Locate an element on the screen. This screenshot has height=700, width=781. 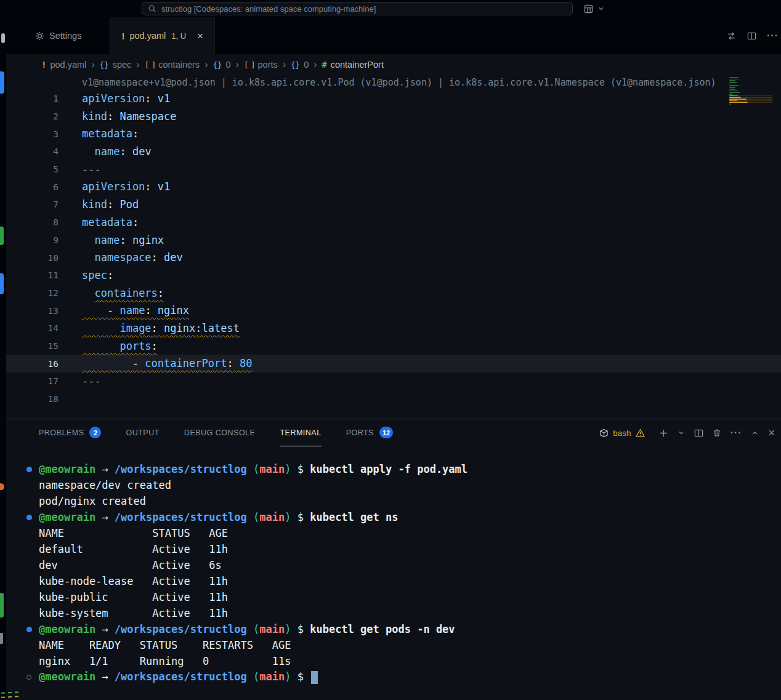
kill-terminal-trash-icon is located at coordinates (717, 433).